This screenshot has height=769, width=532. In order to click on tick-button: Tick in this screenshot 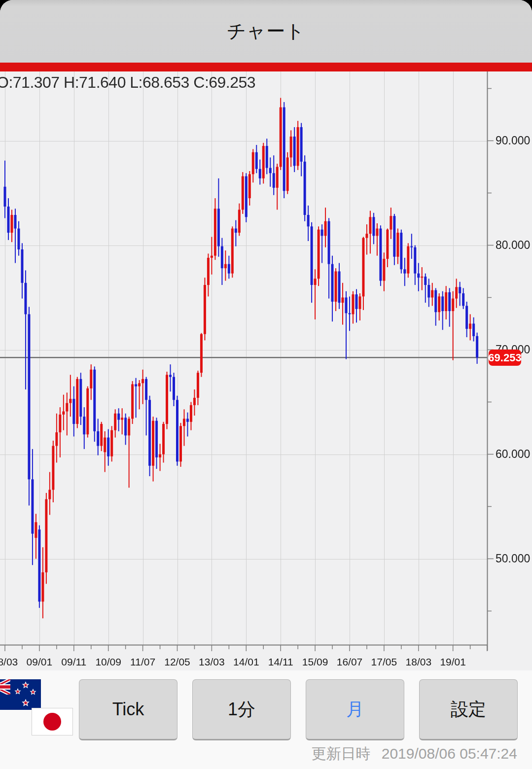, I will do `click(128, 710)`.